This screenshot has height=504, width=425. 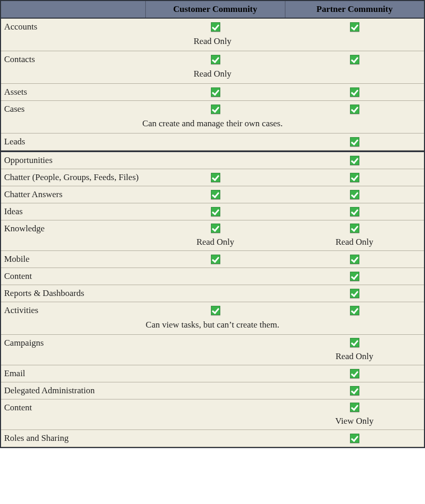 I want to click on table-row-main: CampaignsRead Only, so click(x=212, y=350).